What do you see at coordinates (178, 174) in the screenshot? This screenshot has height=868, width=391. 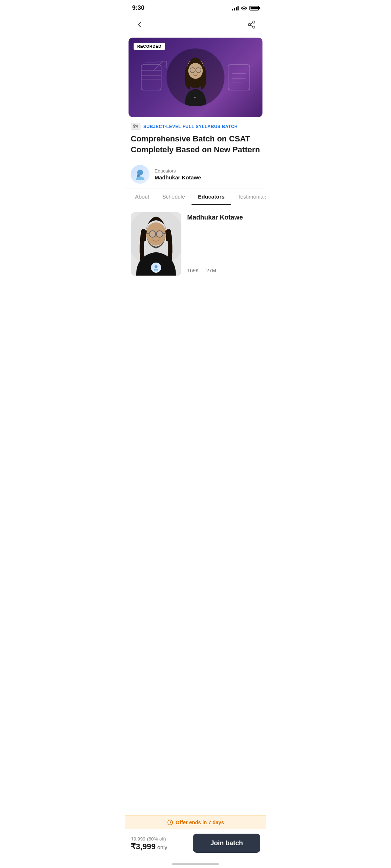 I see `educator-info: Educators Madhukar Kotawe` at bounding box center [178, 174].